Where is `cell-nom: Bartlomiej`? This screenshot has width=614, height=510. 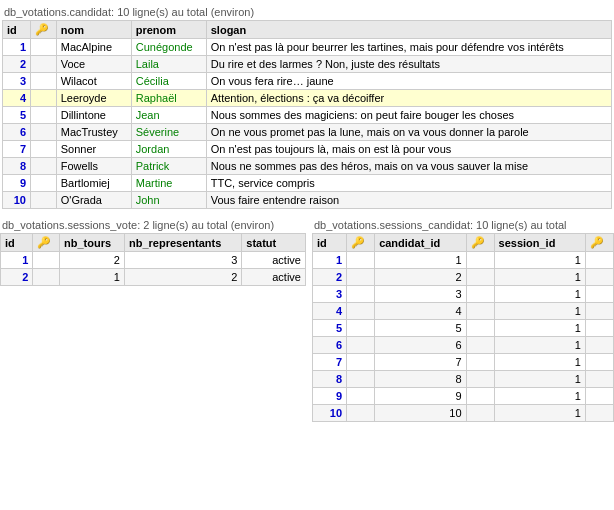
cell-nom: Bartlomiej is located at coordinates (94, 184).